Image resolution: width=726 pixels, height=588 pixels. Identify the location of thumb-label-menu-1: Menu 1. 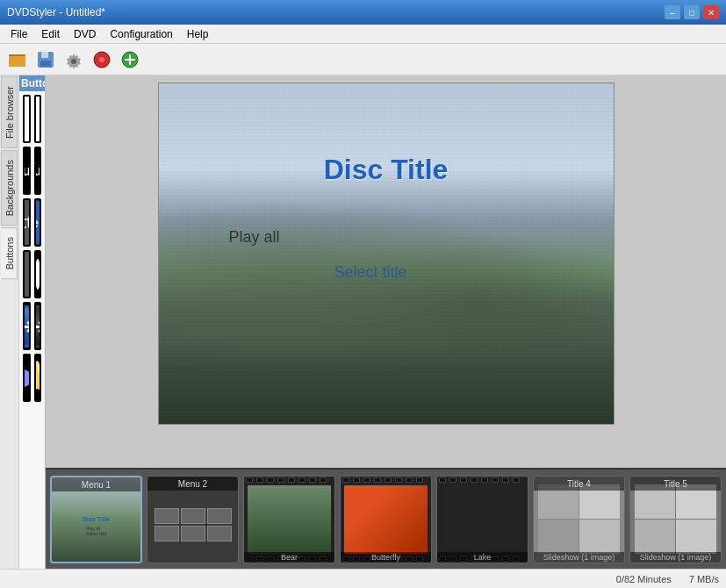
(97, 484).